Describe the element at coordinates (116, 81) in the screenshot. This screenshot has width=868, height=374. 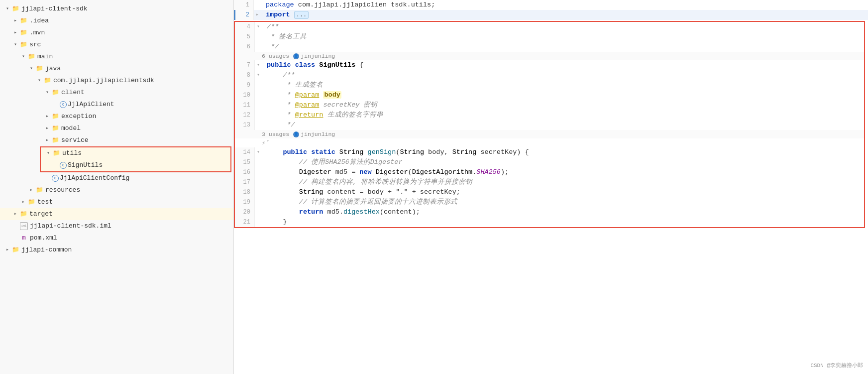
I see `tree-item-com: 📁 com.jjlapi.jjlapiclientsdk` at that location.